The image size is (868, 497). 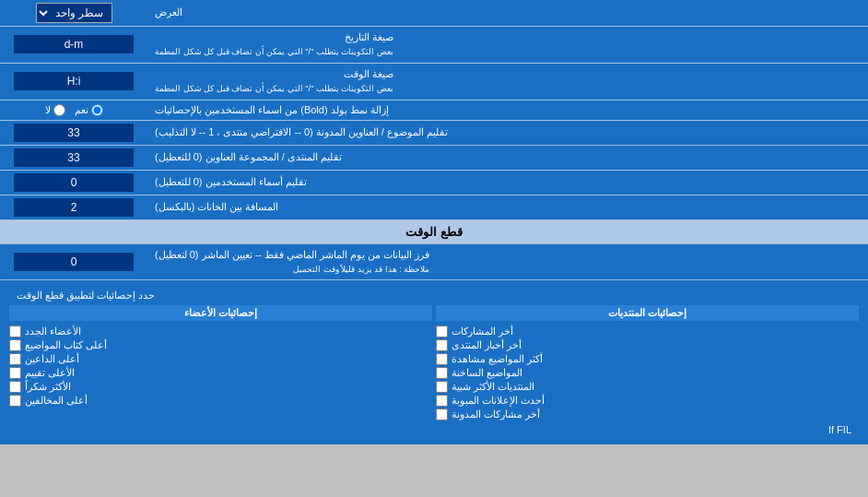 I want to click on member-stats-col: إحصائيات الأعضاء الأعضاء الجدد أعلى كتاب…, so click(x=221, y=363).